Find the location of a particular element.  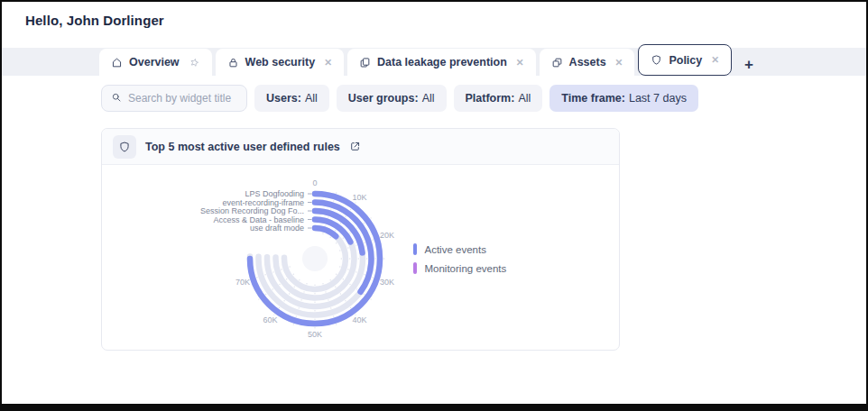

home-icon is located at coordinates (117, 63).